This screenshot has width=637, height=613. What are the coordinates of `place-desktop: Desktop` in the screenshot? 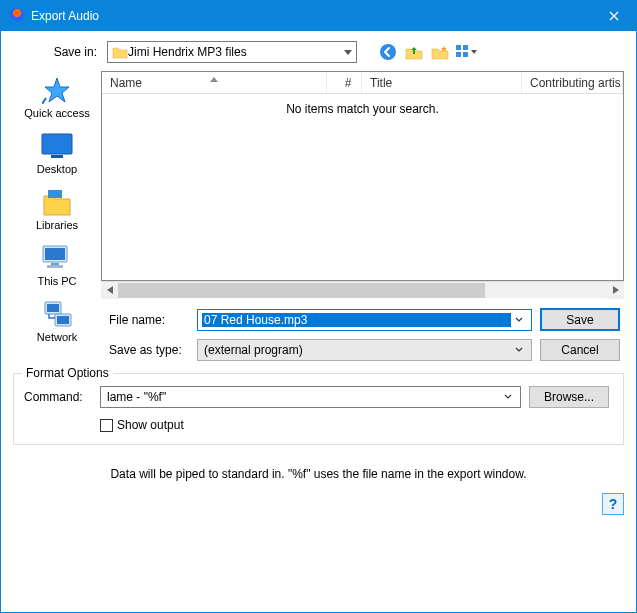 It's located at (57, 153).